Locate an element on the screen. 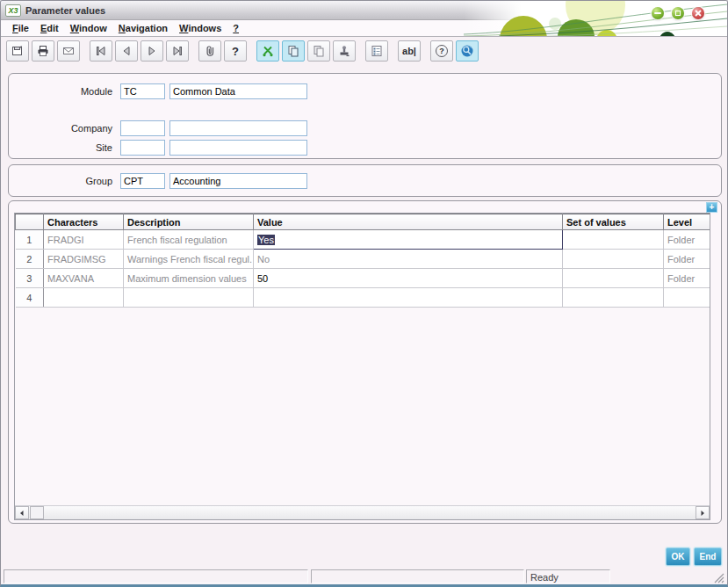 This screenshot has width=728, height=587. menu-windows: Windows is located at coordinates (200, 28).